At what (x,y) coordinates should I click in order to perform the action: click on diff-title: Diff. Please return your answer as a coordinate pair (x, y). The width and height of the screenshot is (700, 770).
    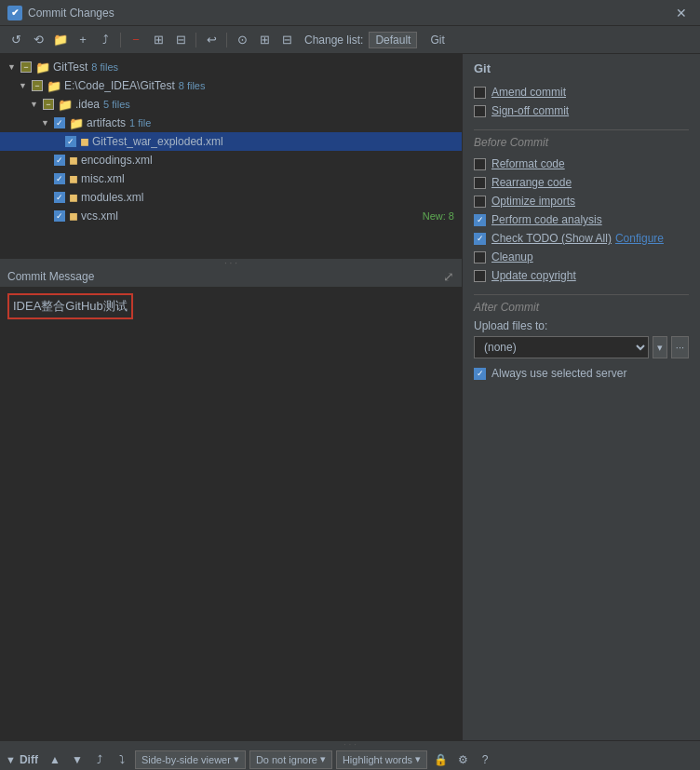
    Looking at the image, I should click on (29, 760).